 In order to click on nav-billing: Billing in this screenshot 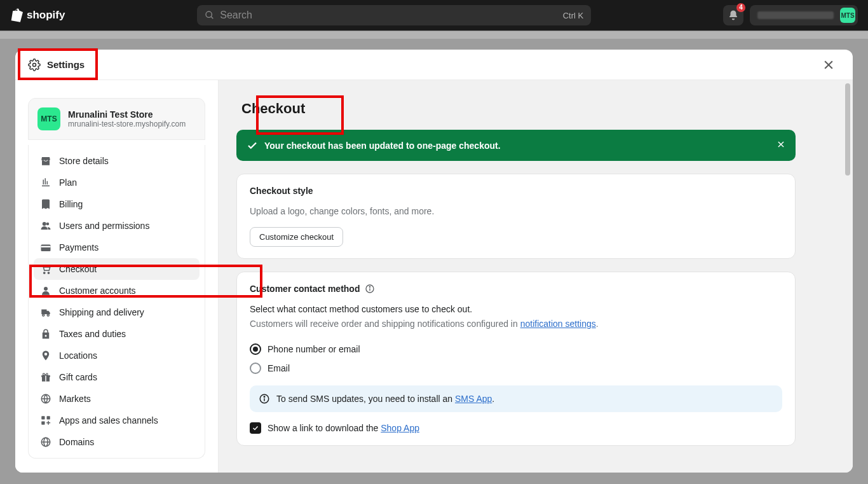, I will do `click(117, 204)`.